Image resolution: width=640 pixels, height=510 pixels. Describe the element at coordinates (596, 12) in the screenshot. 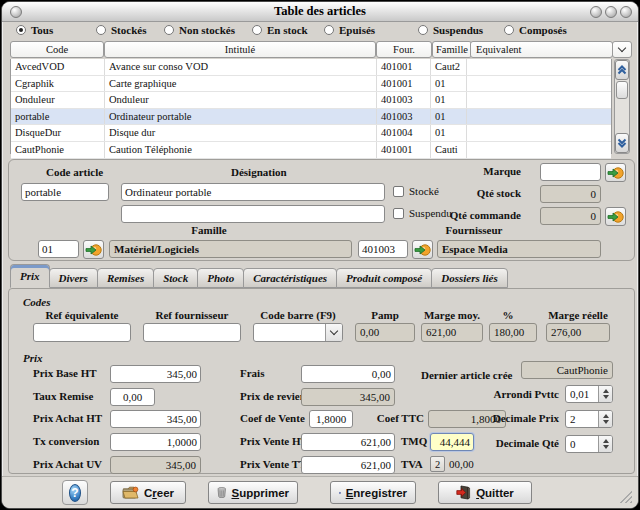

I see `minimize-button` at that location.